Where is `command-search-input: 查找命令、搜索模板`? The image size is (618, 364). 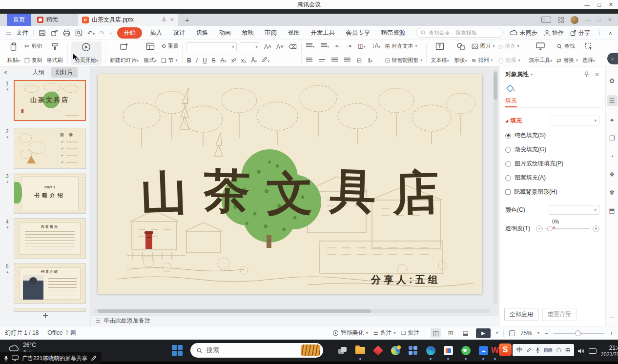
command-search-input: 查找命令、搜索模板 is located at coordinates (459, 33).